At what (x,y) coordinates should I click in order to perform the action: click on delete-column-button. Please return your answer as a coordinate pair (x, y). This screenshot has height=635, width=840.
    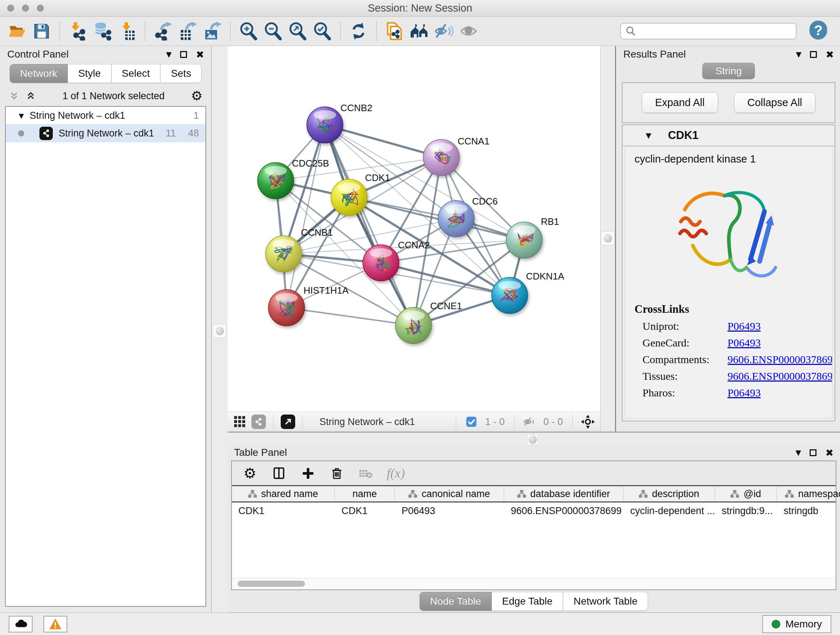
    Looking at the image, I should click on (337, 473).